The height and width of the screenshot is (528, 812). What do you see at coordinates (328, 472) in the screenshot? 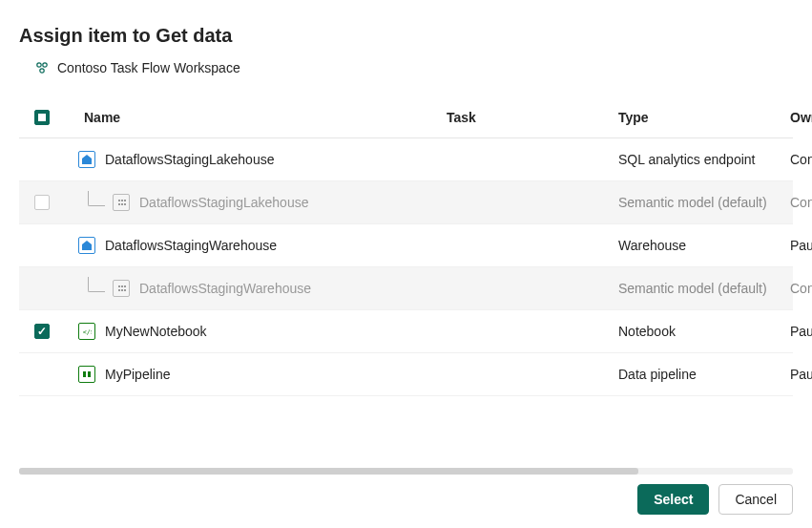
I see `scrollbar-thumb` at bounding box center [328, 472].